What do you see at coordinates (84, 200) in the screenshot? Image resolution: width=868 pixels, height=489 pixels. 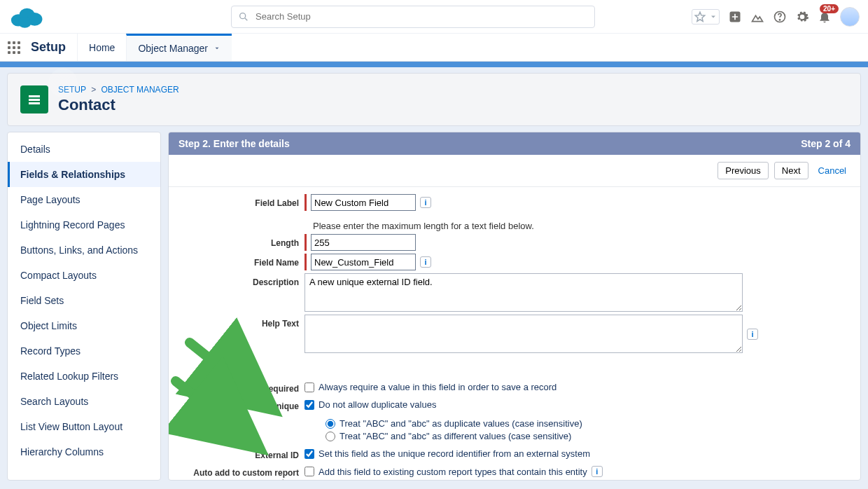 I see `sidebar-item-page-layouts: Page Layouts` at bounding box center [84, 200].